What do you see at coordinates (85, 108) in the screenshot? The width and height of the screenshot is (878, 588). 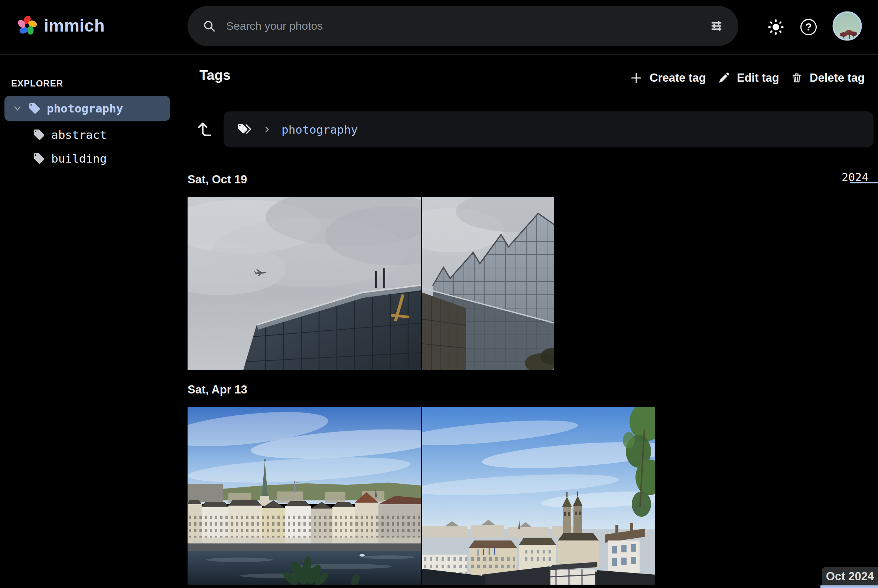 I see `sidebar-item-label: photography` at bounding box center [85, 108].